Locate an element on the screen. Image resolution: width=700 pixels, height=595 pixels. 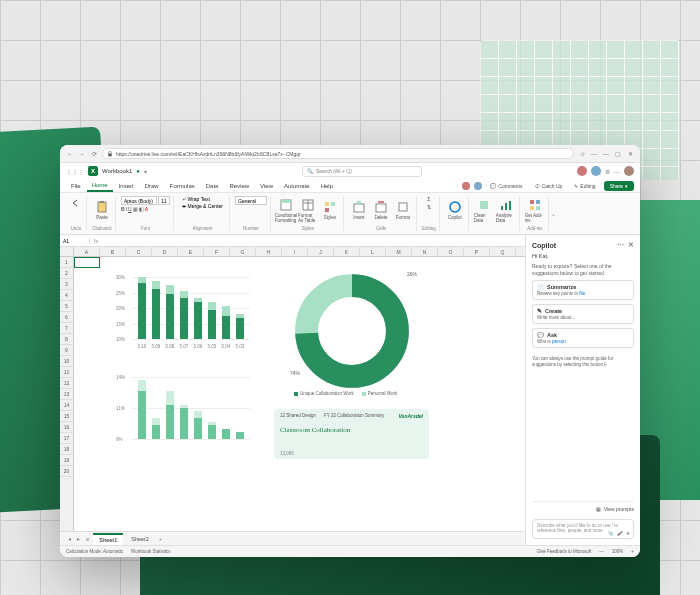
sum-button: Σ is located at coordinates (428, 199).